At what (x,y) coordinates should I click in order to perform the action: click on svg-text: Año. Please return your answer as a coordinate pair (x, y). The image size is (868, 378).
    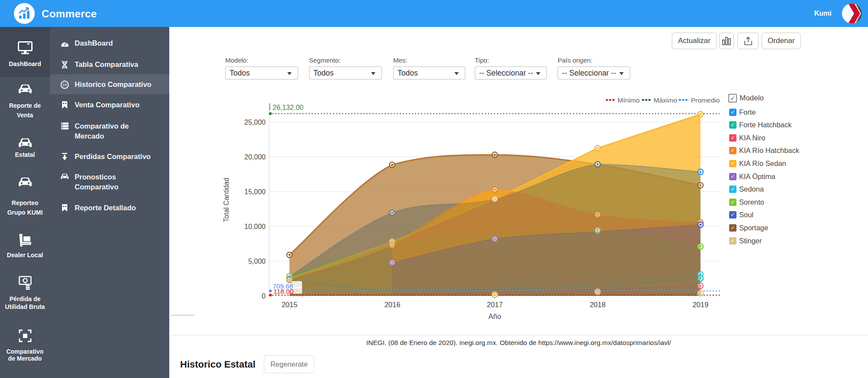
    Looking at the image, I should click on (495, 316).